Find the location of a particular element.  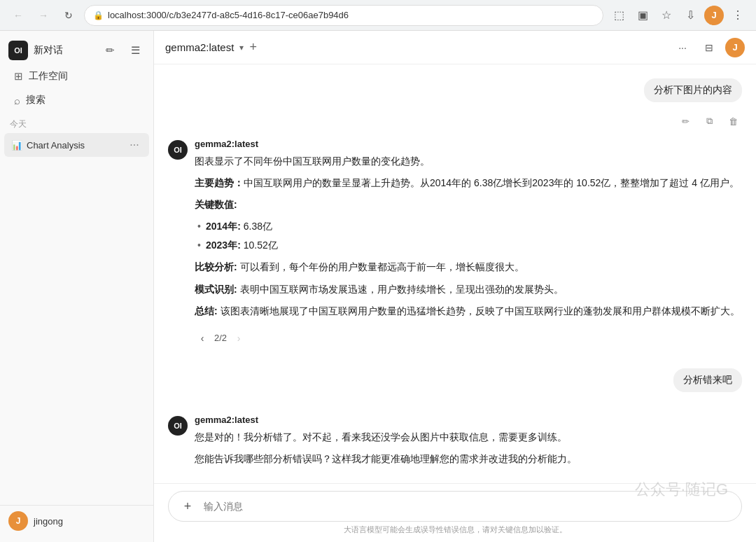

url-bar: 🔒 localhost:3000/c/b3e2477d-a8c5-4d16-8c… is located at coordinates (344, 15).